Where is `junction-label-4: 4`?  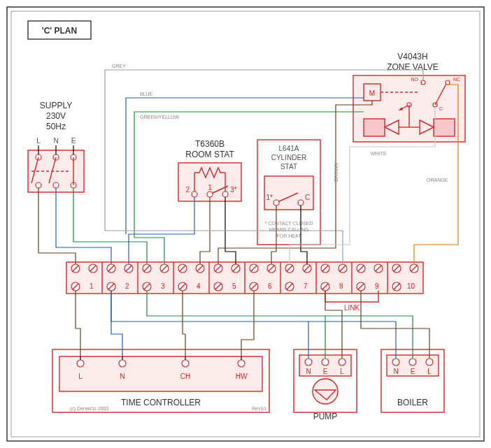
junction-label-4: 4 is located at coordinates (199, 287).